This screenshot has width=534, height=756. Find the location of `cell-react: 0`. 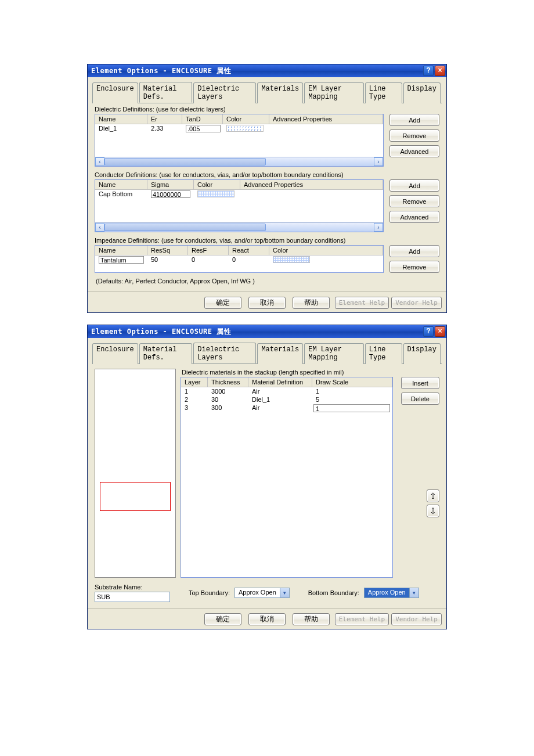

cell-react: 0 is located at coordinates (249, 260).